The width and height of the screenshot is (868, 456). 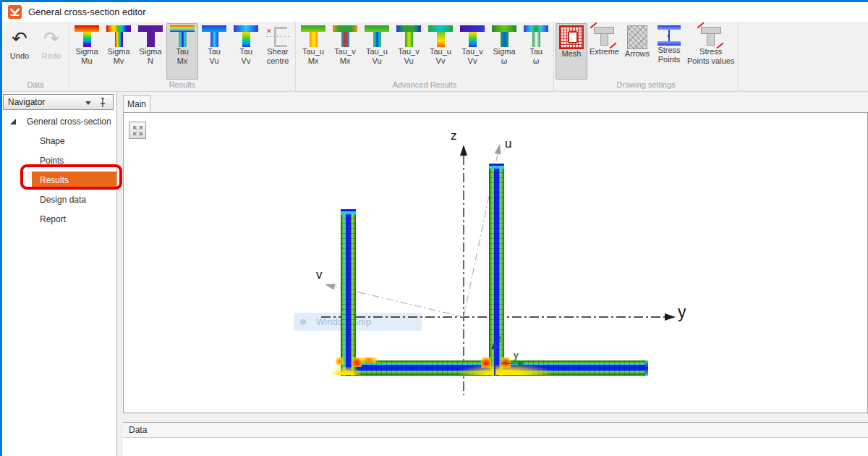 What do you see at coordinates (504, 51) in the screenshot?
I see `sigma-omega-button: Sigmaω` at bounding box center [504, 51].